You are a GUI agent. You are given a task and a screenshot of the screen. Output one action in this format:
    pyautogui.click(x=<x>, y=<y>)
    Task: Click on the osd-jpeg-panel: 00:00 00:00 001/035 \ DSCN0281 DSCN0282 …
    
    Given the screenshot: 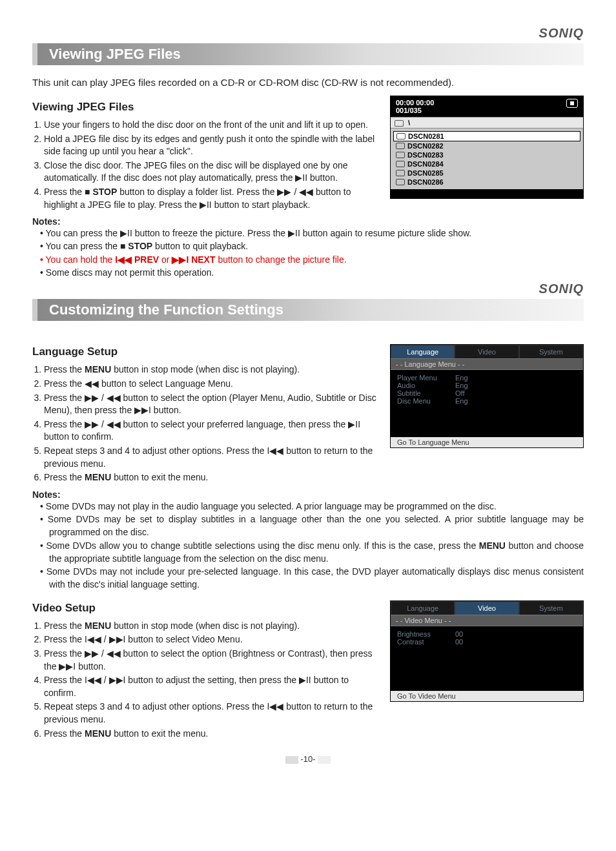 What is the action you would take?
    pyautogui.click(x=487, y=147)
    